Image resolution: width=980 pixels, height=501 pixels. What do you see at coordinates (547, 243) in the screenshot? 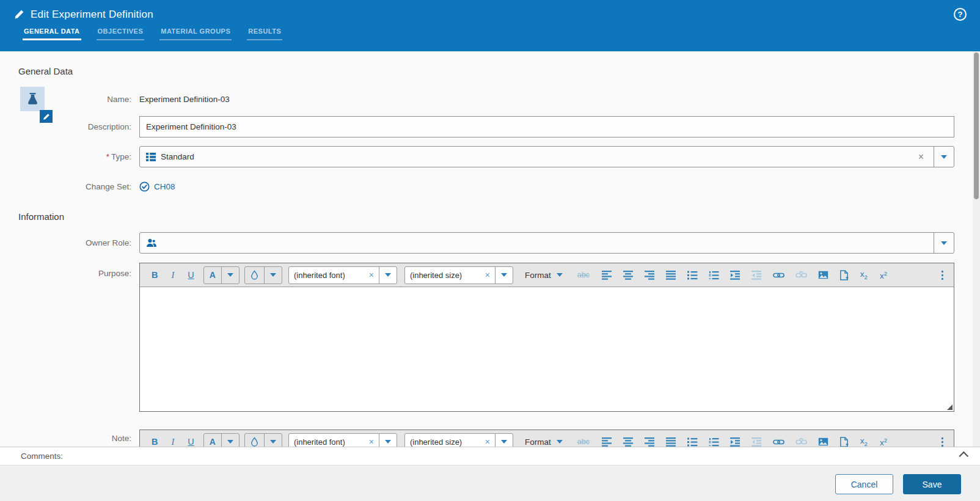
I see `owner-role-combo` at bounding box center [547, 243].